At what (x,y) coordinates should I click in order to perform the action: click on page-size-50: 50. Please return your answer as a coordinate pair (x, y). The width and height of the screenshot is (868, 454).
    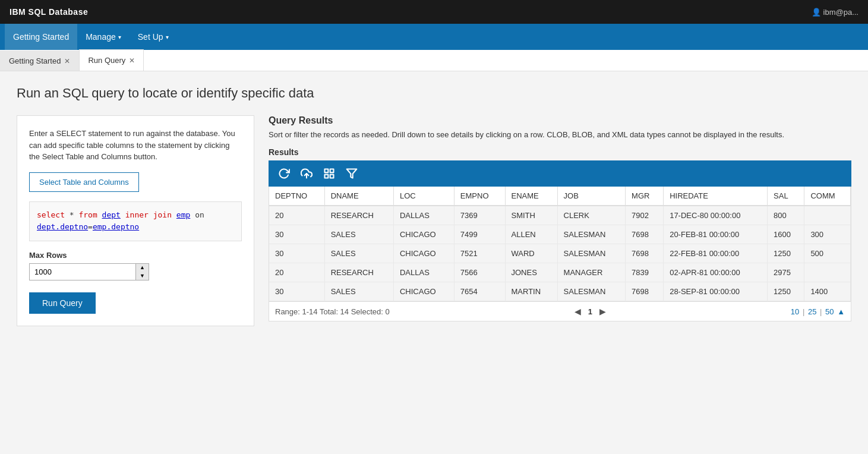
    Looking at the image, I should click on (829, 311).